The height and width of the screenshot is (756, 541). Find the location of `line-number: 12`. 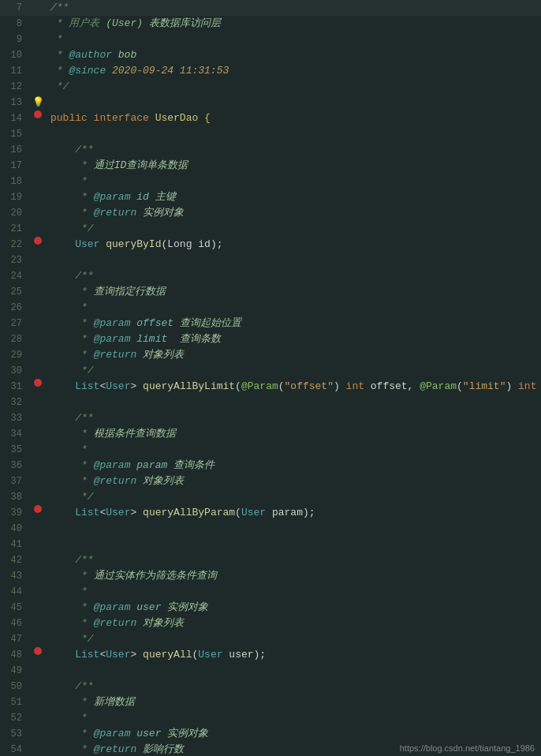

line-number: 12 is located at coordinates (14, 87).